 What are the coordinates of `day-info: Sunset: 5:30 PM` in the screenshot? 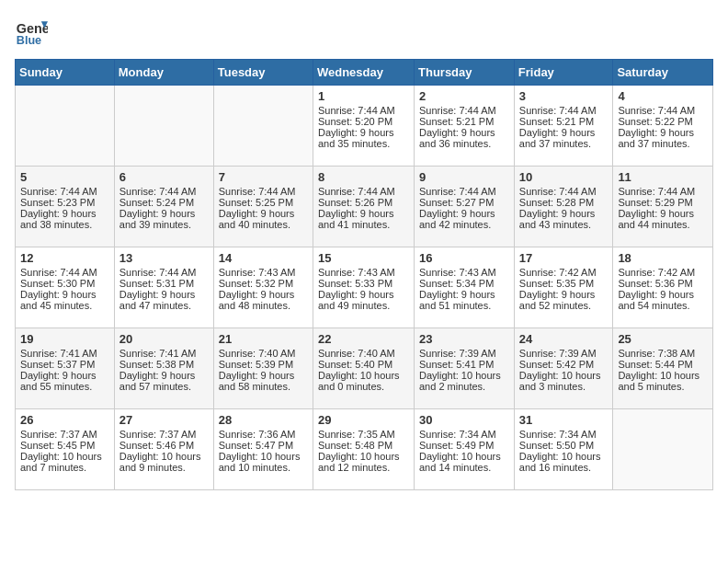 It's located at (64, 283).